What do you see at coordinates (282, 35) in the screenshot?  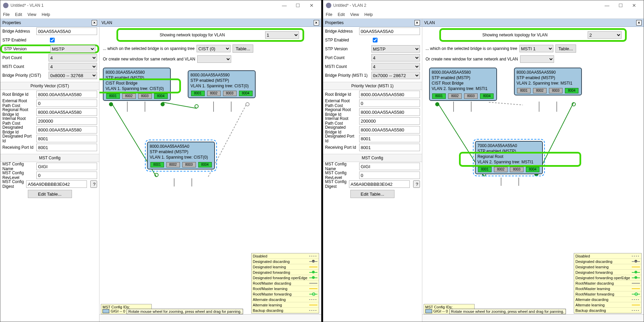 I see `vlan-select: 1` at bounding box center [282, 35].